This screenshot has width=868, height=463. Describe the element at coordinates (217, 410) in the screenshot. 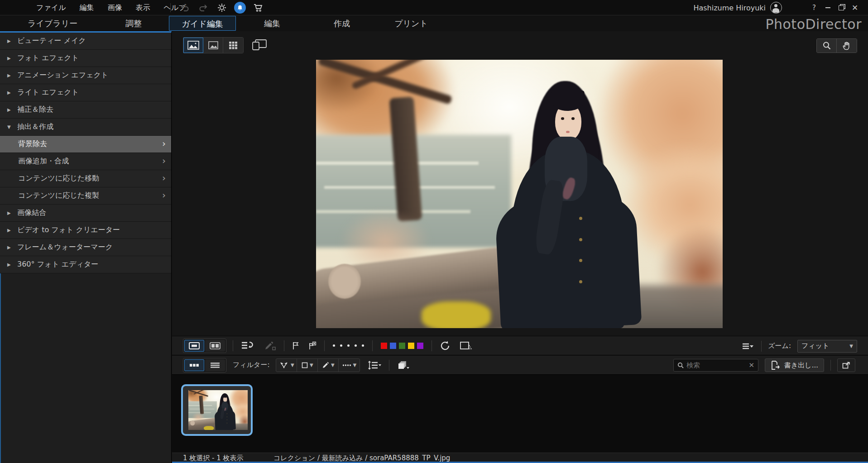

I see `photo-thumbnail-selected` at that location.